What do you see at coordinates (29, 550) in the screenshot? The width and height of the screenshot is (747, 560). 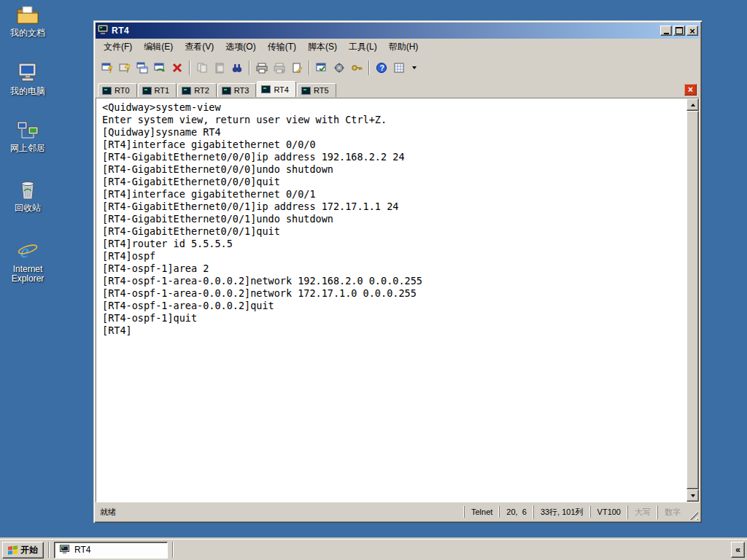 I see `start-label: 开始` at bounding box center [29, 550].